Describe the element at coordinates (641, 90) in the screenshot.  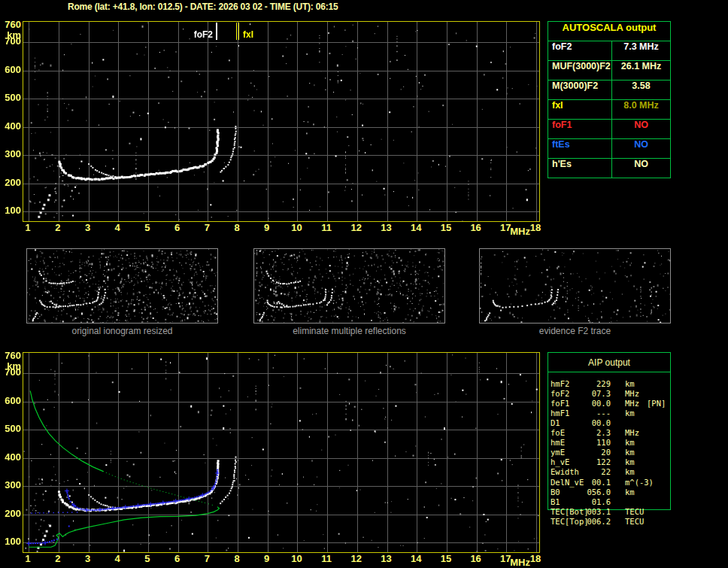
I see `autoscala-row-value: 3.58` at that location.